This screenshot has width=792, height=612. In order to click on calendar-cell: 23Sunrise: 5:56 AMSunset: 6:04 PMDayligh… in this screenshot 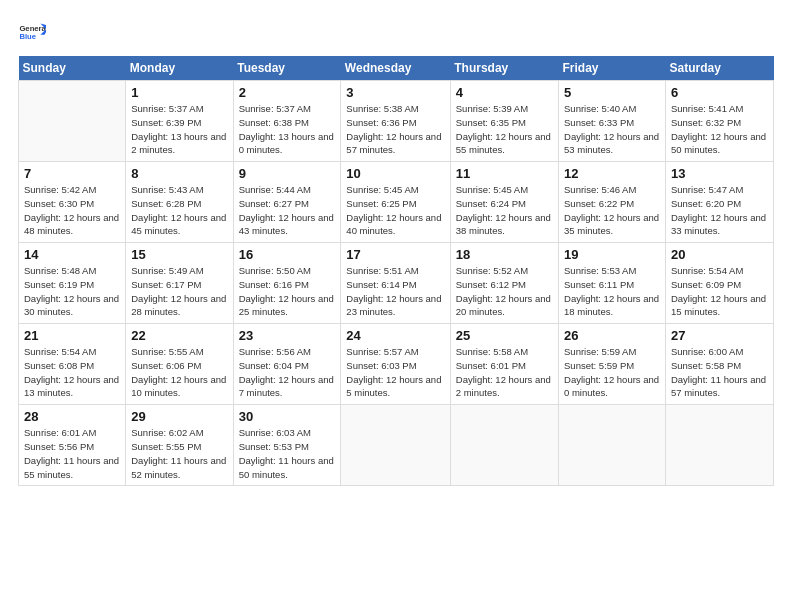, I will do `click(287, 364)`.